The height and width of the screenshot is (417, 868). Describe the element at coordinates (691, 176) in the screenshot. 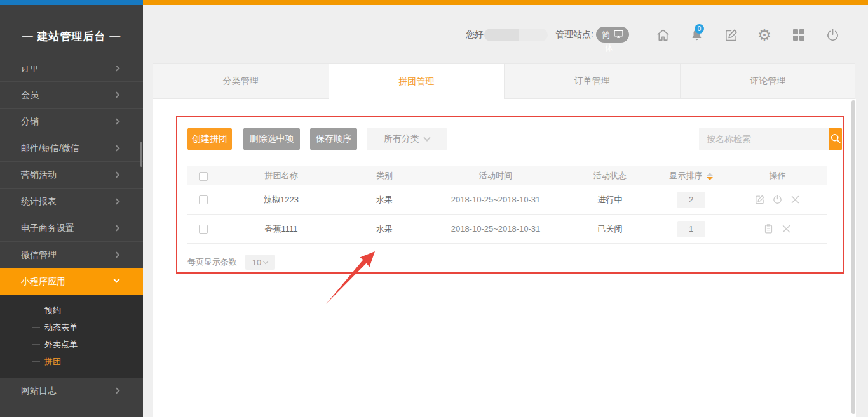

I see `header-order: 显示排序` at that location.